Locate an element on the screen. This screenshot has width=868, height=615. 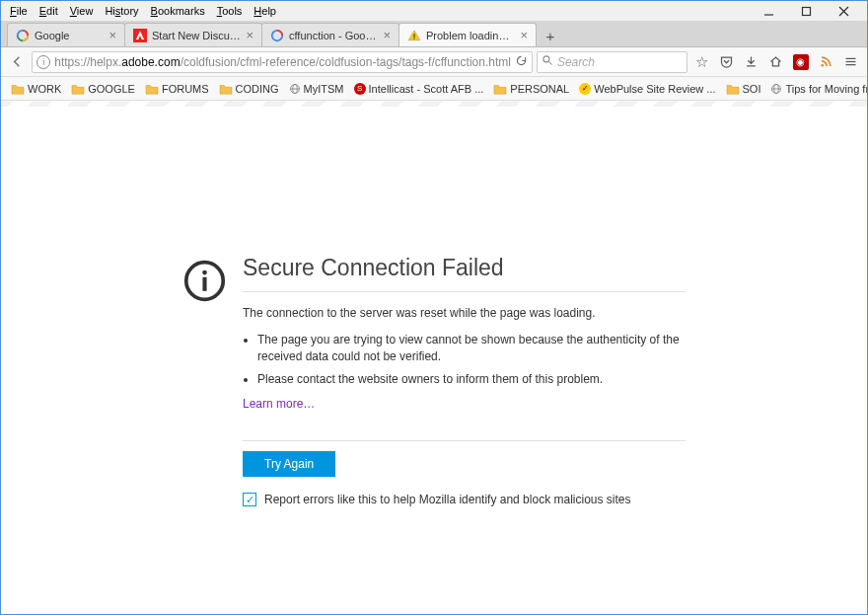
back-button is located at coordinates (18, 62).